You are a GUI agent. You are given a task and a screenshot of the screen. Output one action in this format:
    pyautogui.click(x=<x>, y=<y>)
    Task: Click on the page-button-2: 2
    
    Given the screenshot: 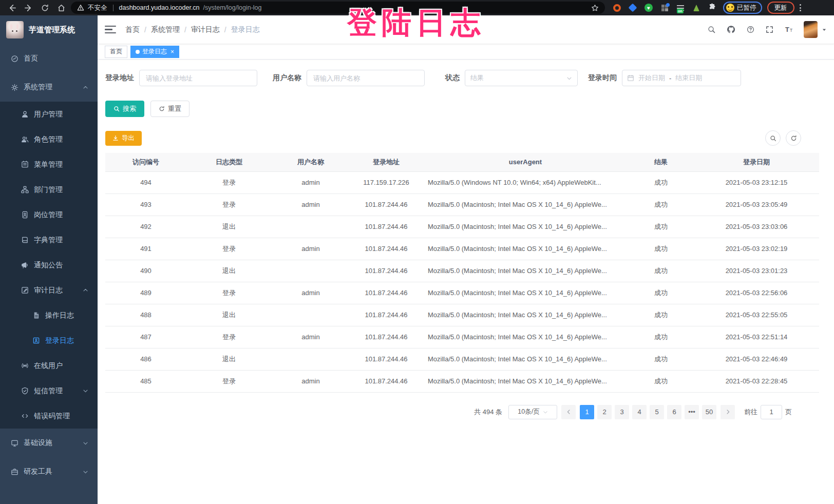 What is the action you would take?
    pyautogui.click(x=604, y=412)
    